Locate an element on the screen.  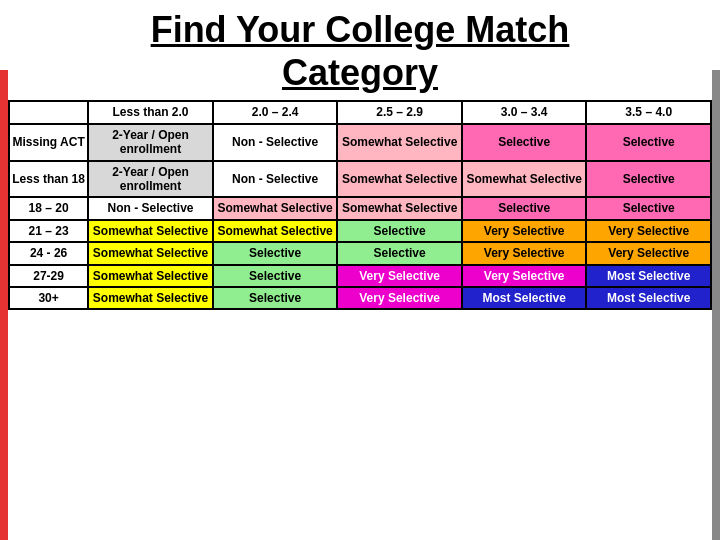
cell-r0-c0: 2-Year / Open enrollment is located at coordinates (150, 142).